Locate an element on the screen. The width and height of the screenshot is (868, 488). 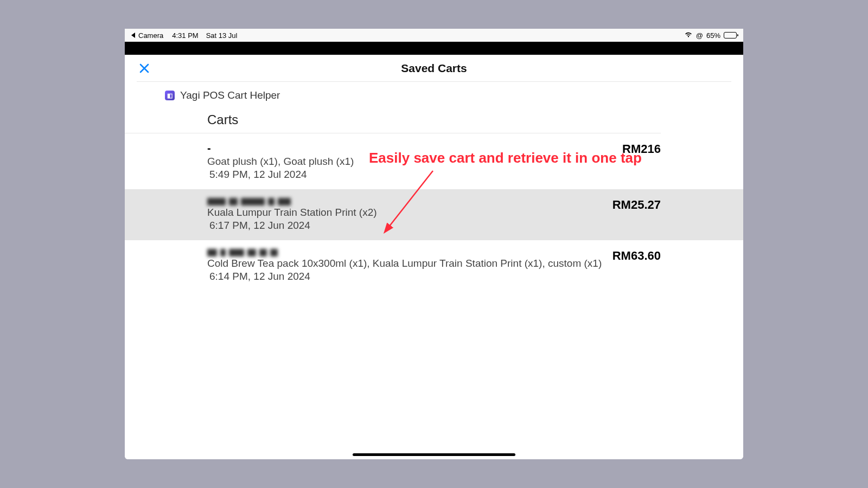
cart-items: Kuala Lumpur Train Station Print (x2) is located at coordinates (292, 213).